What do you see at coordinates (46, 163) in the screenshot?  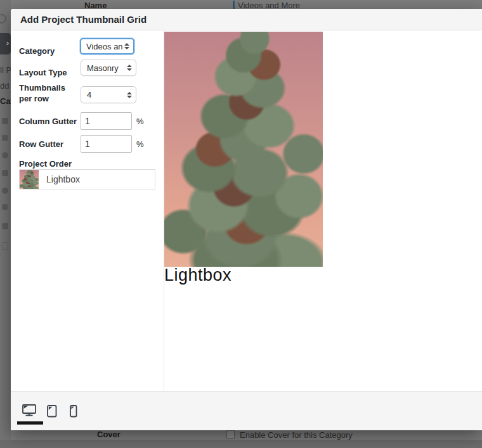 I see `project-order-label: Project Order` at bounding box center [46, 163].